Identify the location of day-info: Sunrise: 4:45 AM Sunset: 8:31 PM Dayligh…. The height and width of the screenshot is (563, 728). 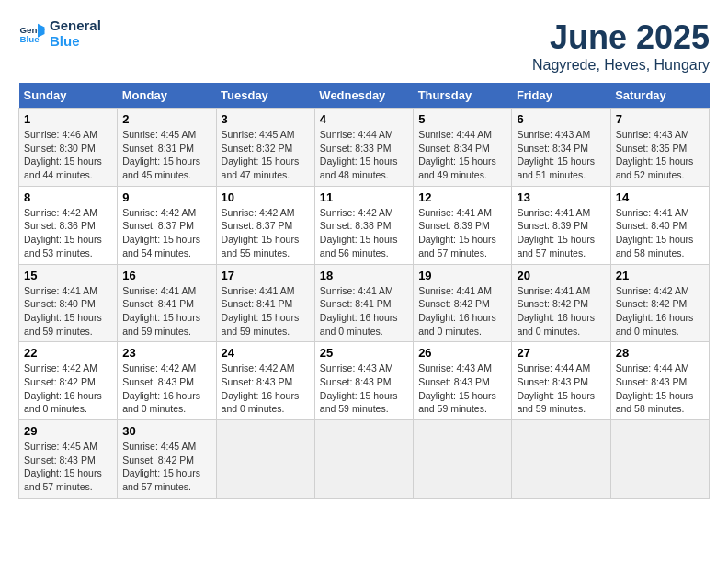
(166, 155).